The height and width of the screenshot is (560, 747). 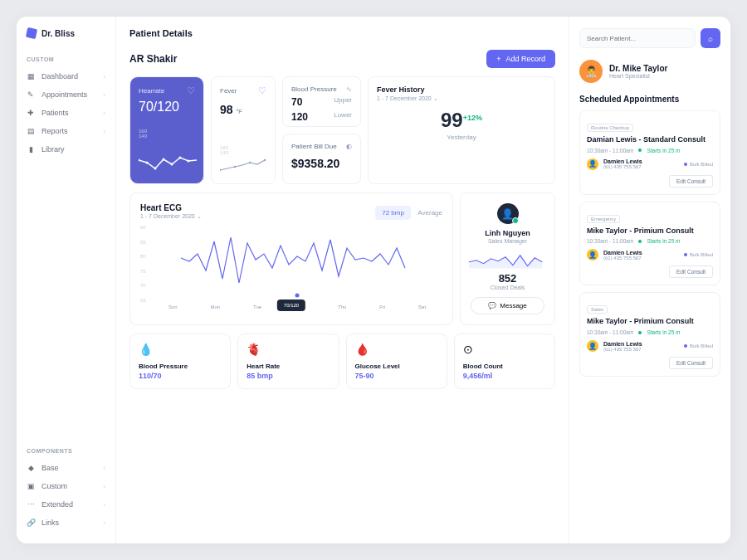 What do you see at coordinates (710, 38) in the screenshot?
I see `search-icon: ⌕` at bounding box center [710, 38].